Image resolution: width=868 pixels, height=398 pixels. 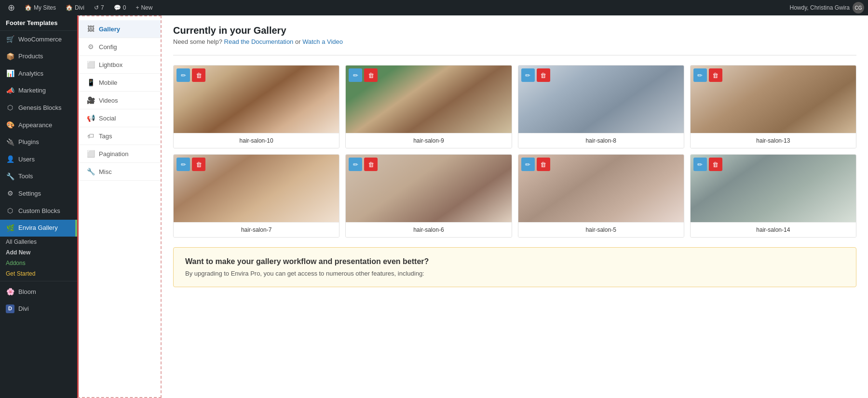 I want to click on gallery-section-title: Currently in your Gallery, so click(x=515, y=31).